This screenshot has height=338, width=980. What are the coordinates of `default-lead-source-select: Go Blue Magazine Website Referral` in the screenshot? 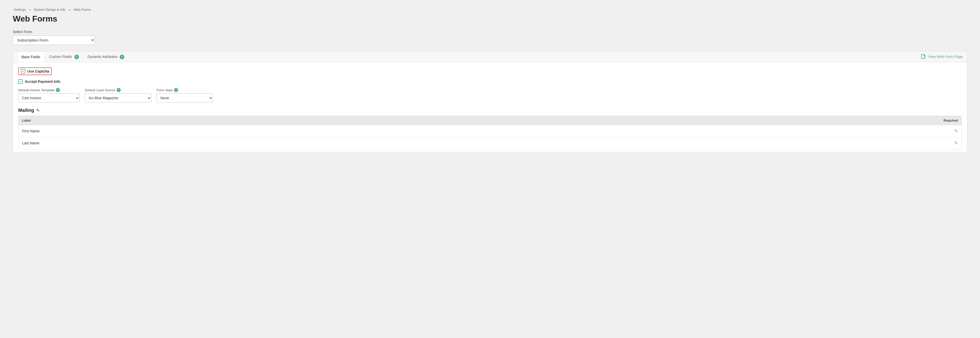 It's located at (118, 98).